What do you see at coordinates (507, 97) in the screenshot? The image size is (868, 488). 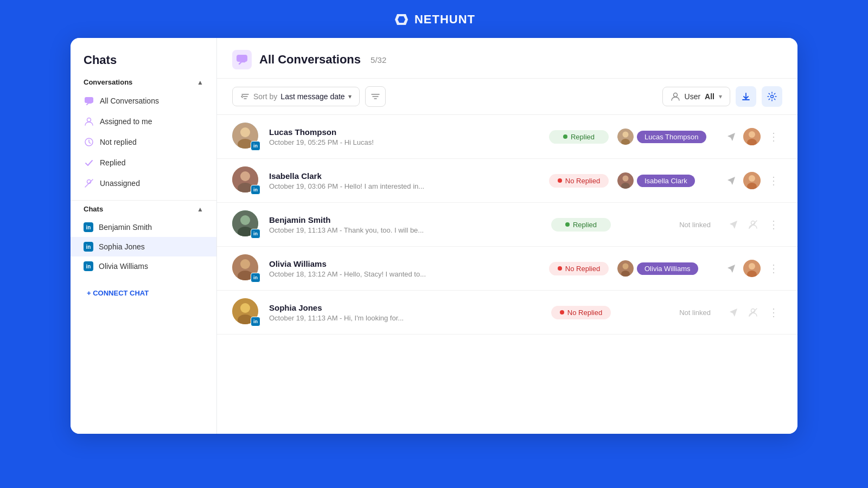 I see `toolbar: Sort by Last message date ▾ User All` at bounding box center [507, 97].